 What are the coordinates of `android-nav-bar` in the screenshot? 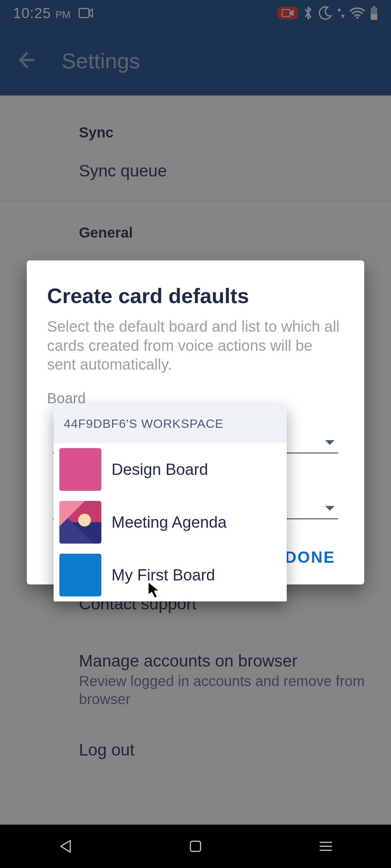 It's located at (196, 846).